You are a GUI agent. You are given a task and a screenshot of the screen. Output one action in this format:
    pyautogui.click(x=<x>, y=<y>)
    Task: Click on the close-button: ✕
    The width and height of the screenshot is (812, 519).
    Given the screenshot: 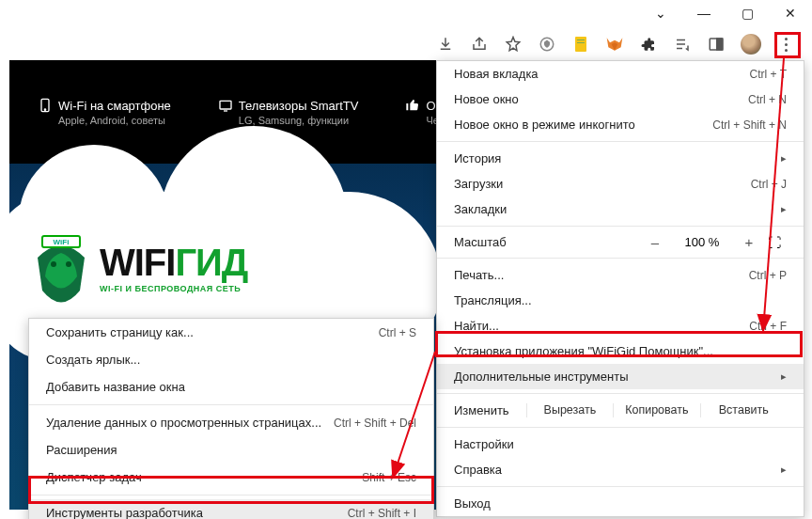 What is the action you would take?
    pyautogui.click(x=790, y=13)
    